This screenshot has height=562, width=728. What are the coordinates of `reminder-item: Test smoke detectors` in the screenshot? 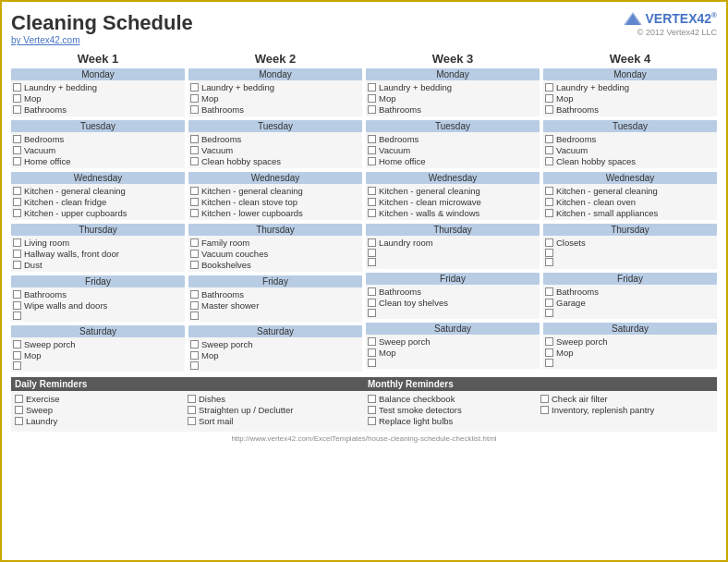 It's located at (455, 410).